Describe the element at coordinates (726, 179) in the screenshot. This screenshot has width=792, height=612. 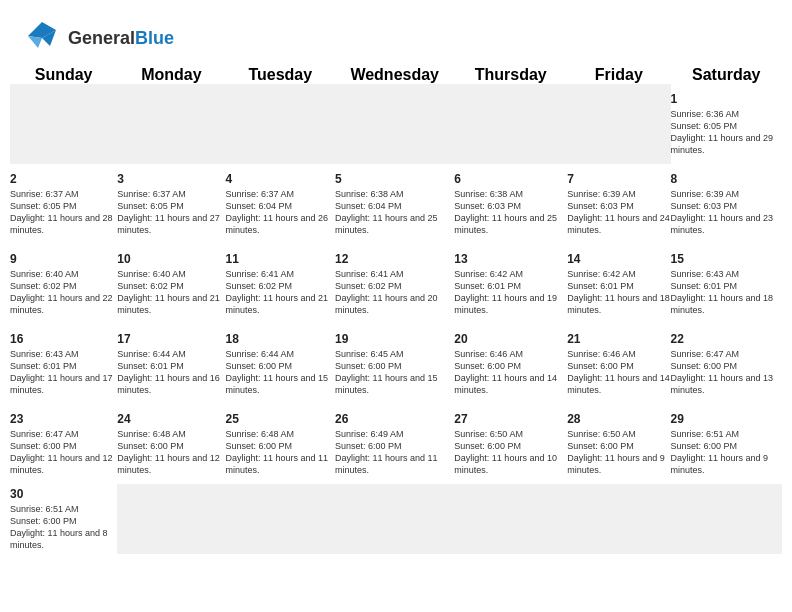
I see `day-number: 8` at that location.